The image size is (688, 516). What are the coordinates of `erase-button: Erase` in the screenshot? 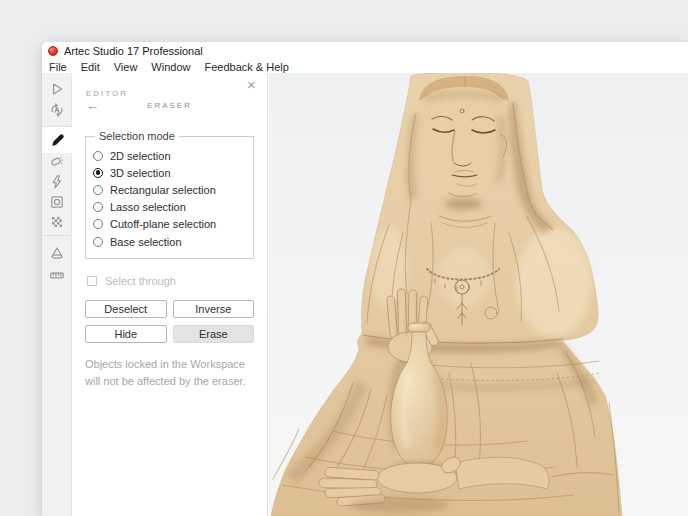 It's located at (214, 334).